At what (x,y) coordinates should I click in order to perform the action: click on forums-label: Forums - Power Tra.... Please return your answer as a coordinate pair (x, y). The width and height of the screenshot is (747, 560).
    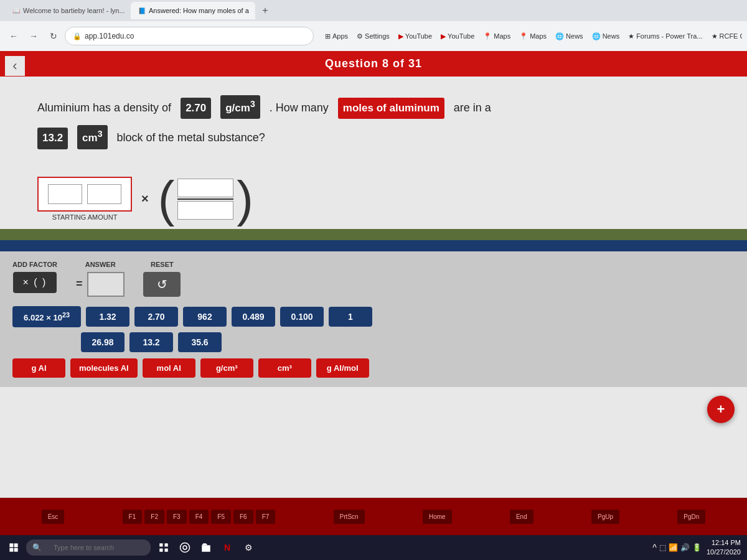
    Looking at the image, I should click on (669, 36).